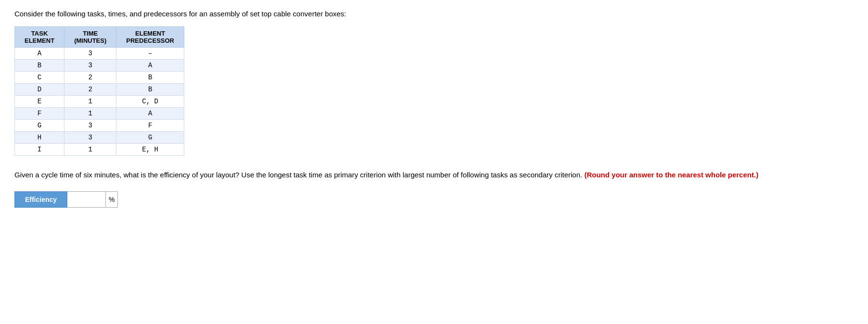  Describe the element at coordinates (39, 65) in the screenshot. I see `cell-task: B` at that location.